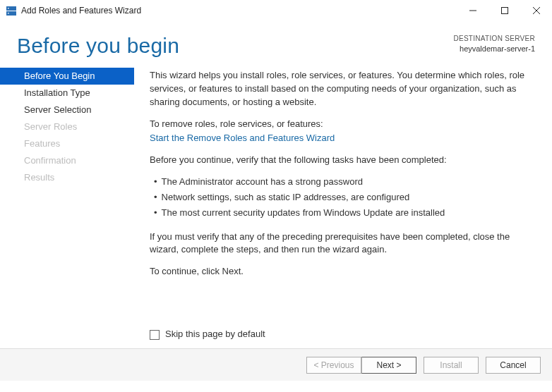 Image resolution: width=552 pixels, height=392 pixels. I want to click on remove-prefix: To remove roles, role services, or featu…, so click(342, 124).